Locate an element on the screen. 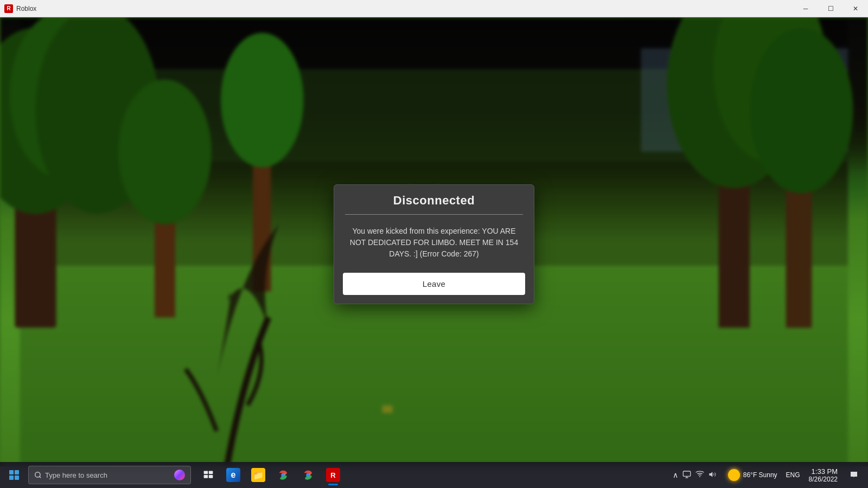 This screenshot has height=488, width=868. window-title: Roblox is located at coordinates (26, 9).